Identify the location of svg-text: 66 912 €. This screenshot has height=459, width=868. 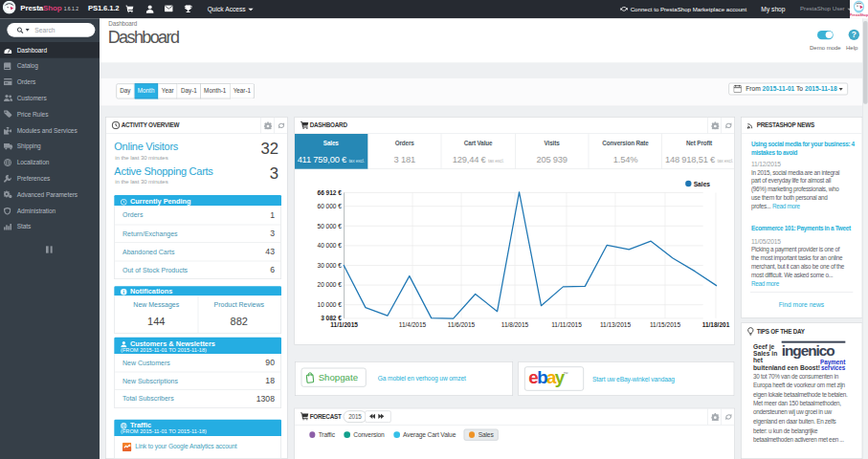
(329, 193).